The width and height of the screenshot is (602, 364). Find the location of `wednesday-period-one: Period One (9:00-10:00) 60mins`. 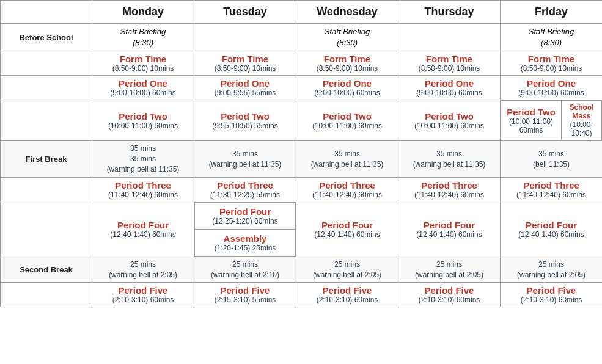

wednesday-period-one: Period One (9:00-10:00) 60mins is located at coordinates (347, 88).